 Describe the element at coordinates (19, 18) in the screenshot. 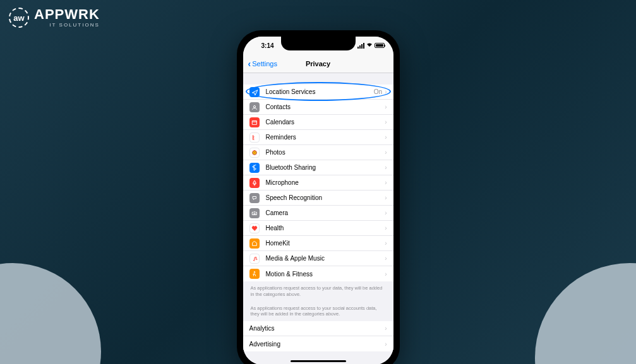

I see `brand-logo-icon: aw` at that location.